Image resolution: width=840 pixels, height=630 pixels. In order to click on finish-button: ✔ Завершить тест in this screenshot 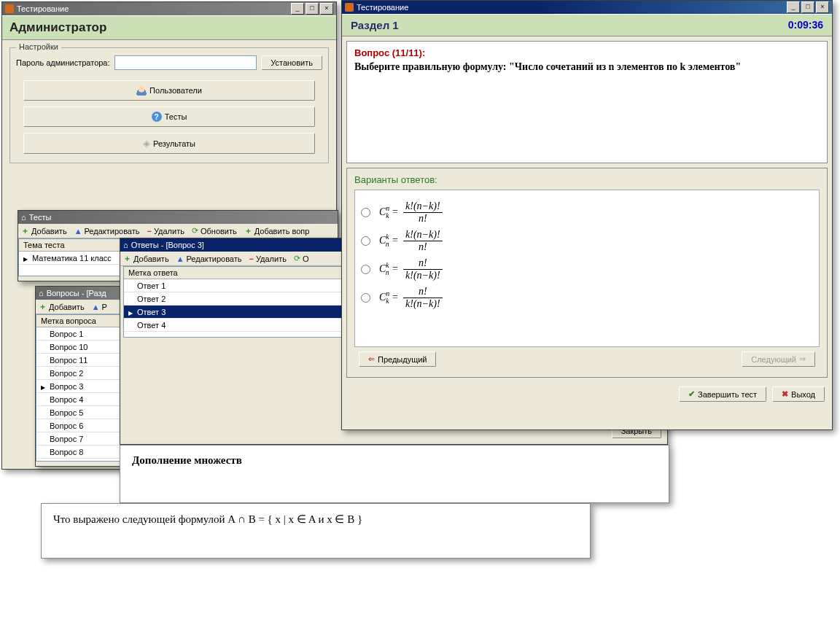, I will do `click(723, 394)`.